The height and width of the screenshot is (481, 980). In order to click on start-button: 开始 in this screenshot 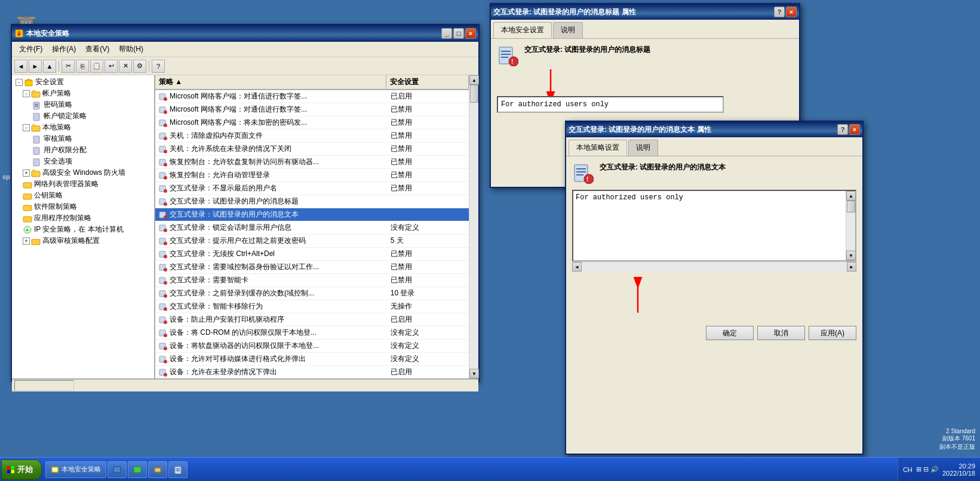, I will do `click(21, 470)`.